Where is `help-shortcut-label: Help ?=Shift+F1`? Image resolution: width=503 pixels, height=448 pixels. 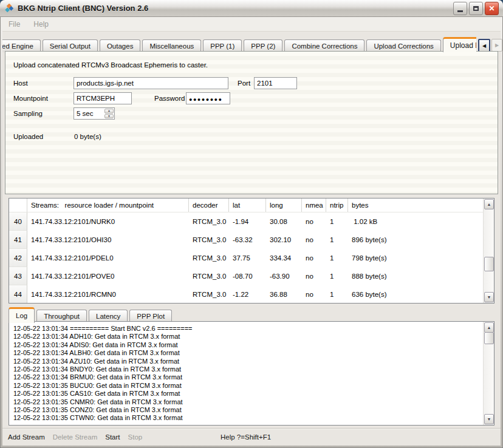 help-shortcut-label: Help ?=Shift+F1 is located at coordinates (245, 437).